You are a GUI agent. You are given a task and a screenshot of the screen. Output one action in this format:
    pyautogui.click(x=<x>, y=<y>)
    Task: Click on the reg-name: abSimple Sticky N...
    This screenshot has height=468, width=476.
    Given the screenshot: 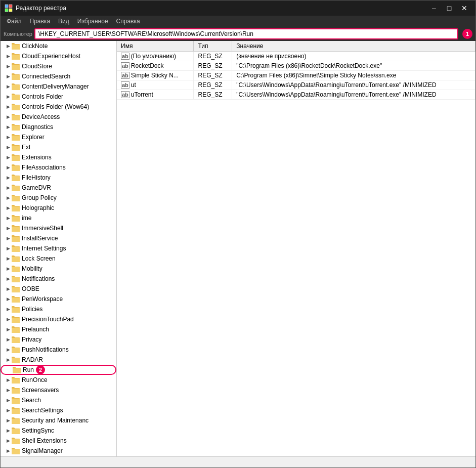 What is the action you would take?
    pyautogui.click(x=155, y=76)
    